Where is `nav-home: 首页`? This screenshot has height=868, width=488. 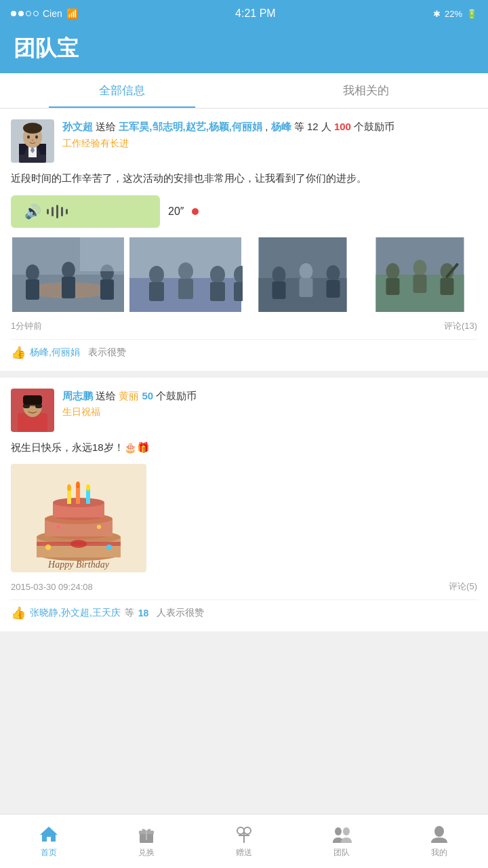
nav-home: 首页 is located at coordinates (49, 841).